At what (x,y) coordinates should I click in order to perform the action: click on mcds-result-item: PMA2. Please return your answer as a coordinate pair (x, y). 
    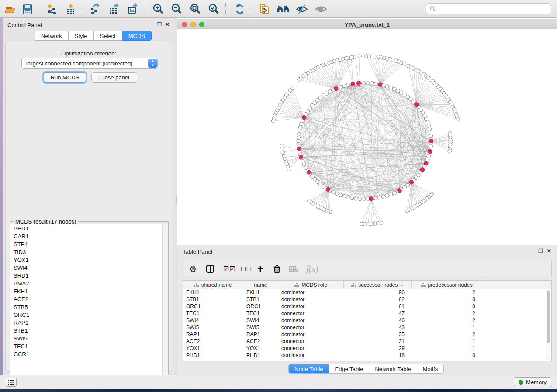
    Looking at the image, I should click on (89, 283).